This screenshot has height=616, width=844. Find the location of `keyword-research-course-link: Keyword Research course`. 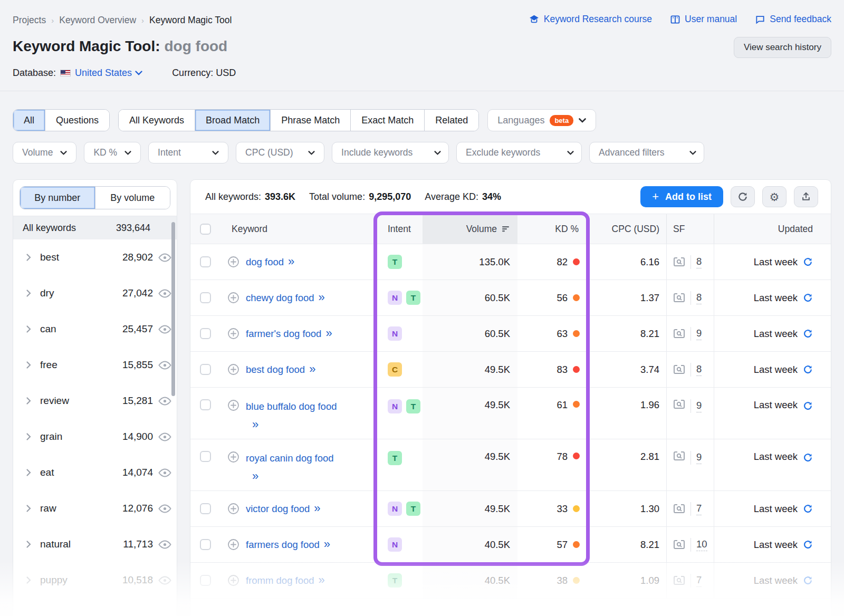

keyword-research-course-link: Keyword Research course is located at coordinates (590, 19).